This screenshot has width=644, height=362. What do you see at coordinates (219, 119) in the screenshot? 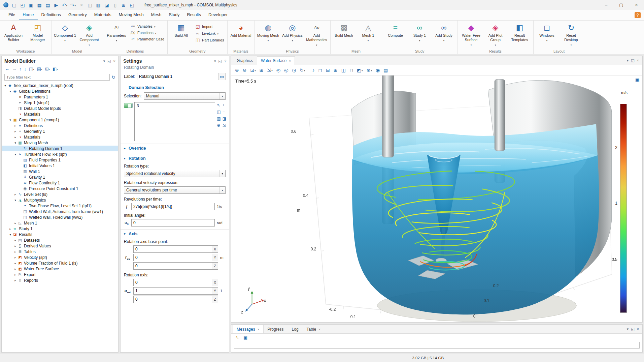
I see `sel-paste-button: ▥` at bounding box center [219, 119].